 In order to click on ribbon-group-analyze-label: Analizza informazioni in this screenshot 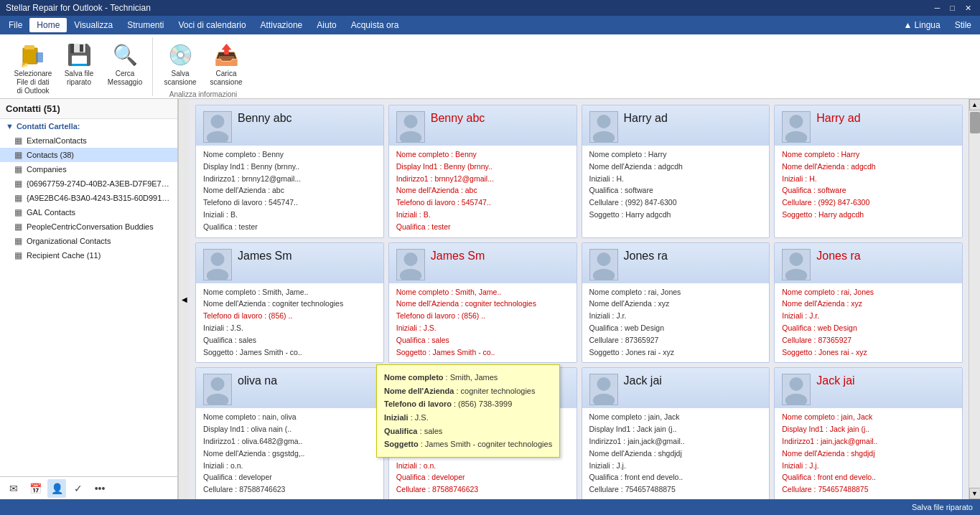, I will do `click(204, 93)`.